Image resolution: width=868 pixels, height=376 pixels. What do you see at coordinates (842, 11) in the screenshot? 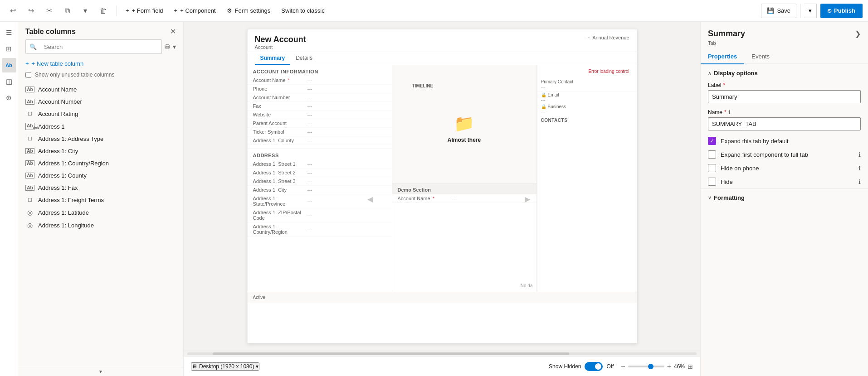
I see `publish-button: ⎋ Publish` at bounding box center [842, 11].